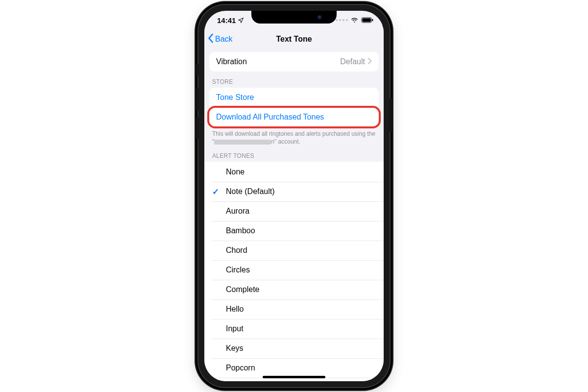 The image size is (588, 392). I want to click on store-footer-suffix: n" account., so click(286, 142).